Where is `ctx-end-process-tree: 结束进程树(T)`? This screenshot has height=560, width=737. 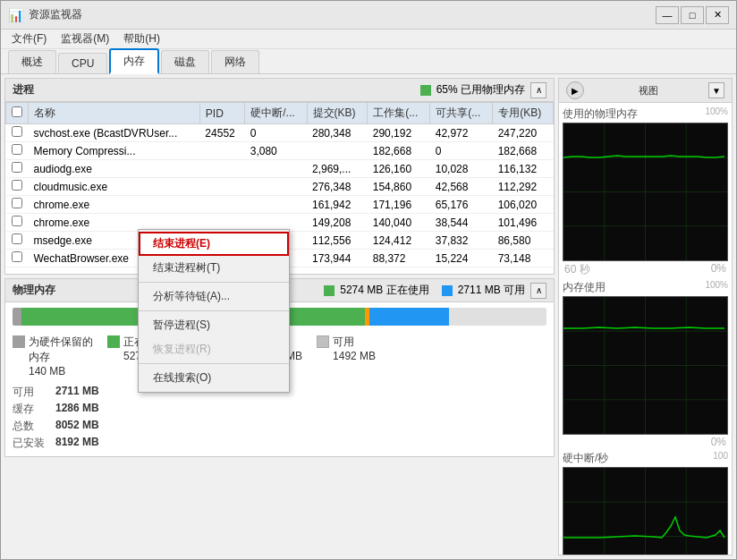
ctx-end-process-tree: 结束进程树(T) is located at coordinates (214, 268).